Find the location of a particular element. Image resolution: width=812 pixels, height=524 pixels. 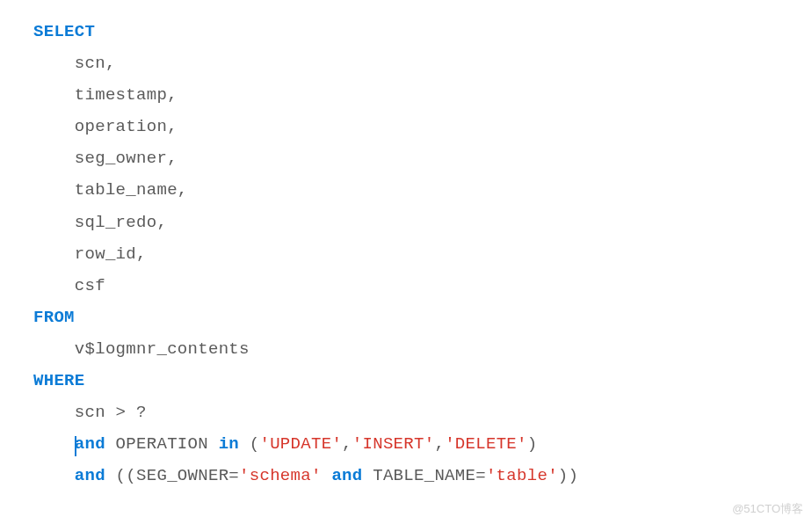

column-row-id: row_id, is located at coordinates (111, 254).